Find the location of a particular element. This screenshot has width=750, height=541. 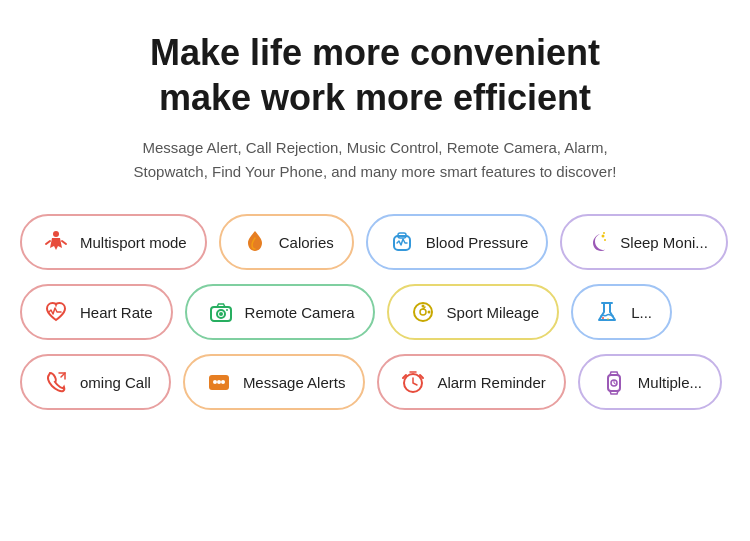

pill-multiple: Multiple... is located at coordinates (650, 382).